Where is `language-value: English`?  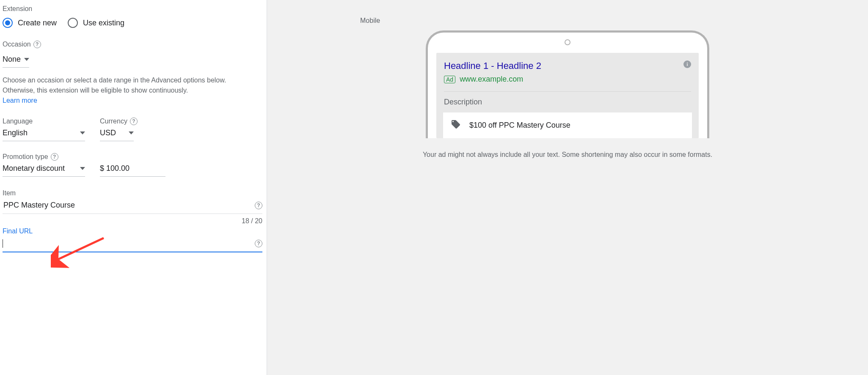
language-value: English is located at coordinates (15, 133).